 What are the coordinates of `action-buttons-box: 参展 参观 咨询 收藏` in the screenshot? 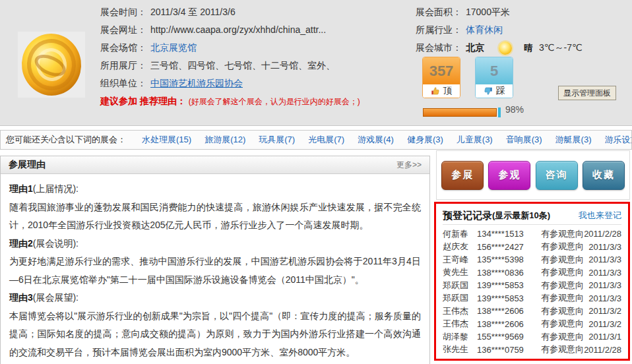 It's located at (533, 175).